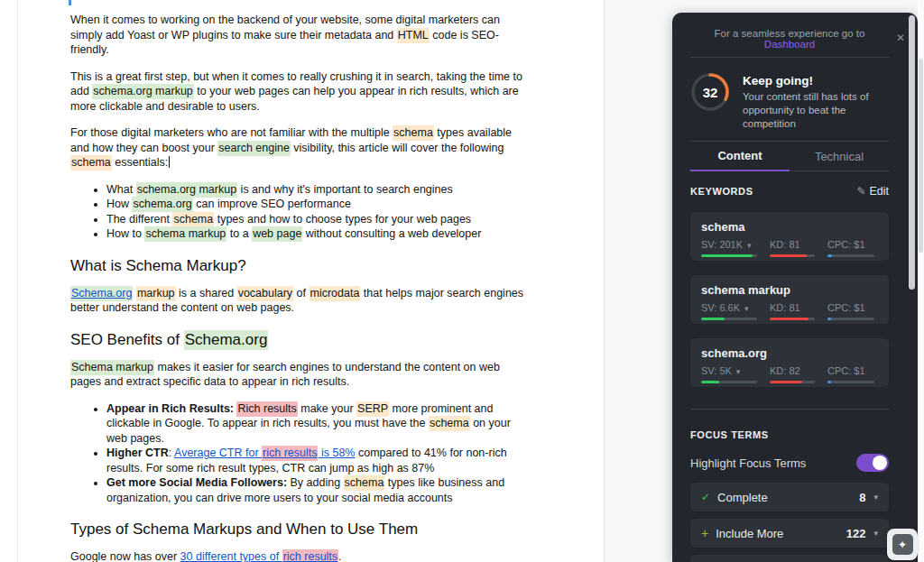  What do you see at coordinates (792, 319) in the screenshot?
I see `kd-bar` at bounding box center [792, 319].